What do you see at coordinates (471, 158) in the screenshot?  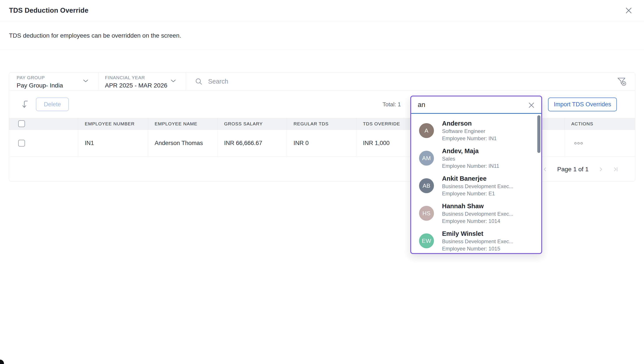 I see `employee-role: Sales` at bounding box center [471, 158].